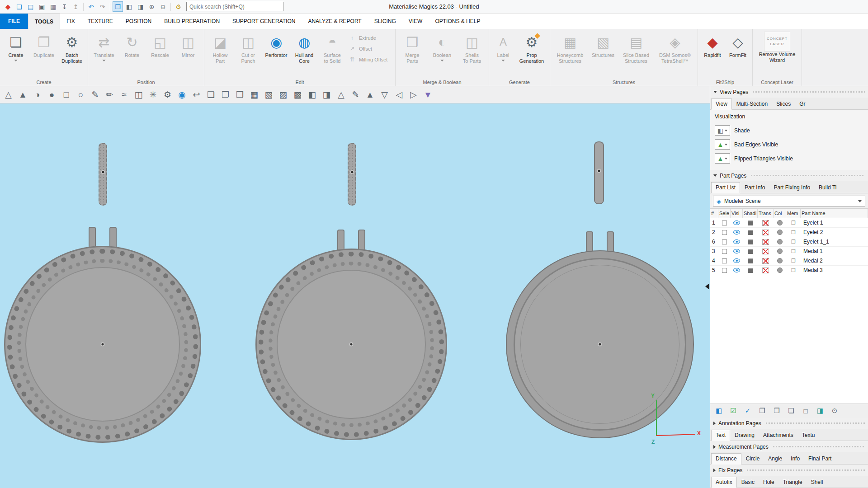  What do you see at coordinates (719, 411) in the screenshot?
I see `scene-functions-icon: ◧` at bounding box center [719, 411].